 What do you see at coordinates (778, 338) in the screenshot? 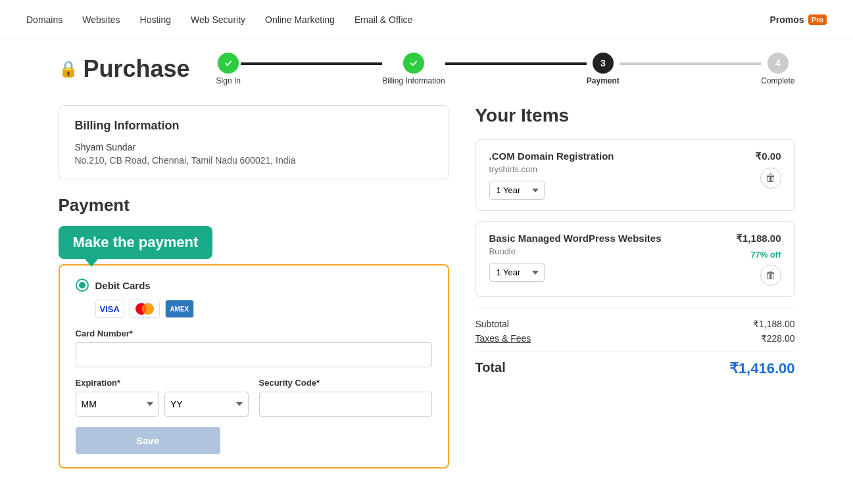
I see `taxes-value: ₹228.00` at bounding box center [778, 338].